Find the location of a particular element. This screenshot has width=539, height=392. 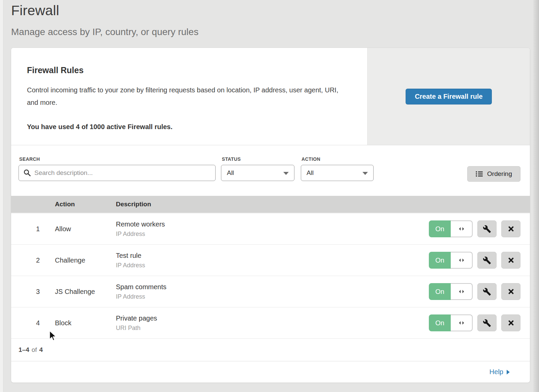

rule-description: Private pages is located at coordinates (272, 318).